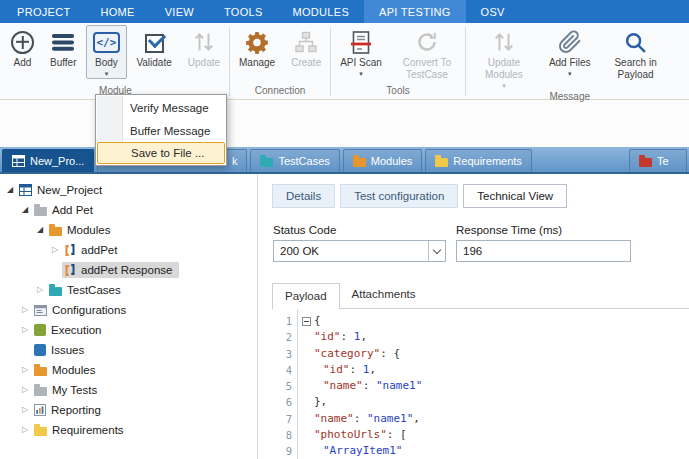 This screenshot has width=689, height=459. What do you see at coordinates (128, 210) in the screenshot?
I see `tree-item-add-pet: ◢Add Pet` at bounding box center [128, 210].